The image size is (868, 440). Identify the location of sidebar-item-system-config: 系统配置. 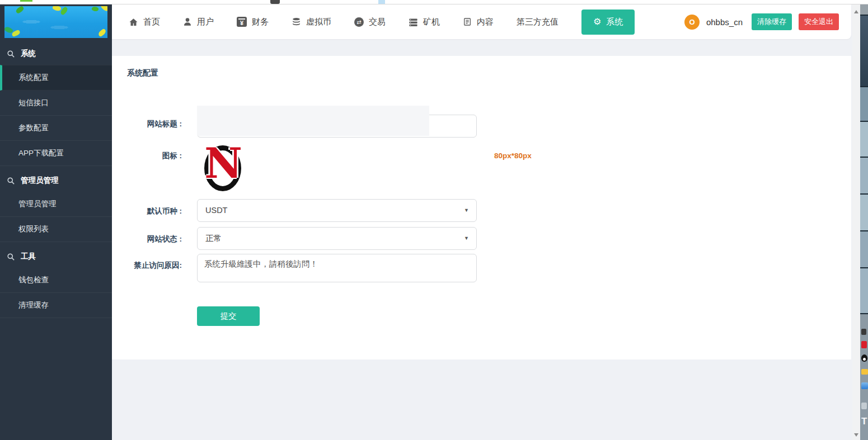
(56, 78).